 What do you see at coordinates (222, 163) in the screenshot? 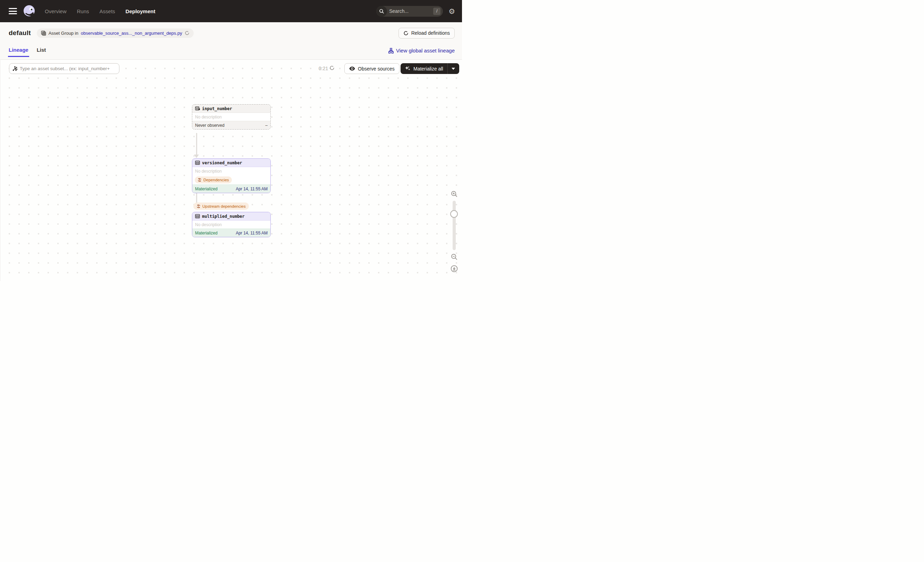
I see `asset-name: versioned_number` at bounding box center [222, 163].